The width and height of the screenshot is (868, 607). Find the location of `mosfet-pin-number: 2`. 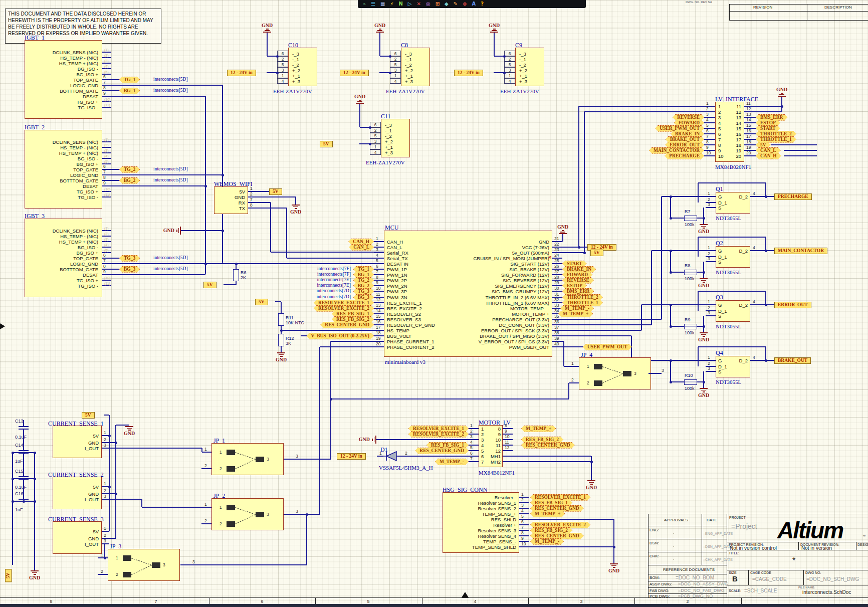

mosfet-pin-number: 2 is located at coordinates (709, 199).